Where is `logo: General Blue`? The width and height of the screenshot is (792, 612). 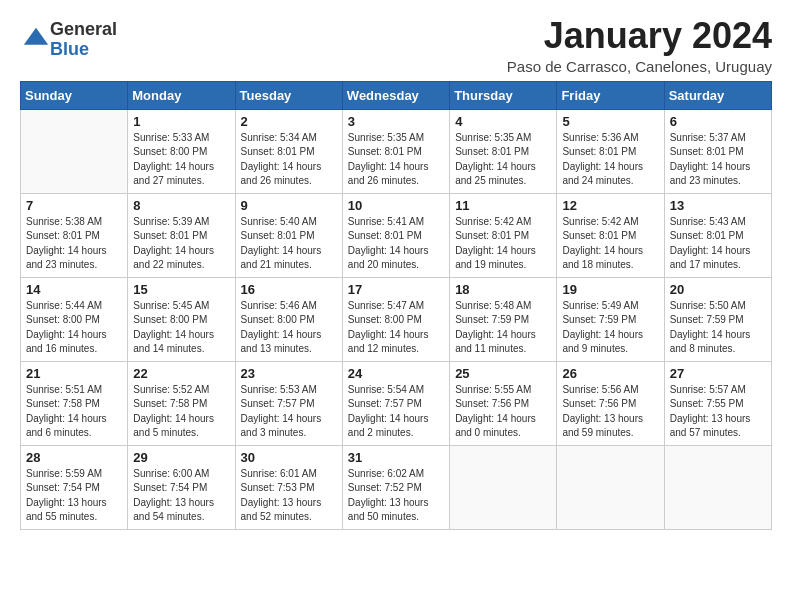
logo: General Blue is located at coordinates (68, 40).